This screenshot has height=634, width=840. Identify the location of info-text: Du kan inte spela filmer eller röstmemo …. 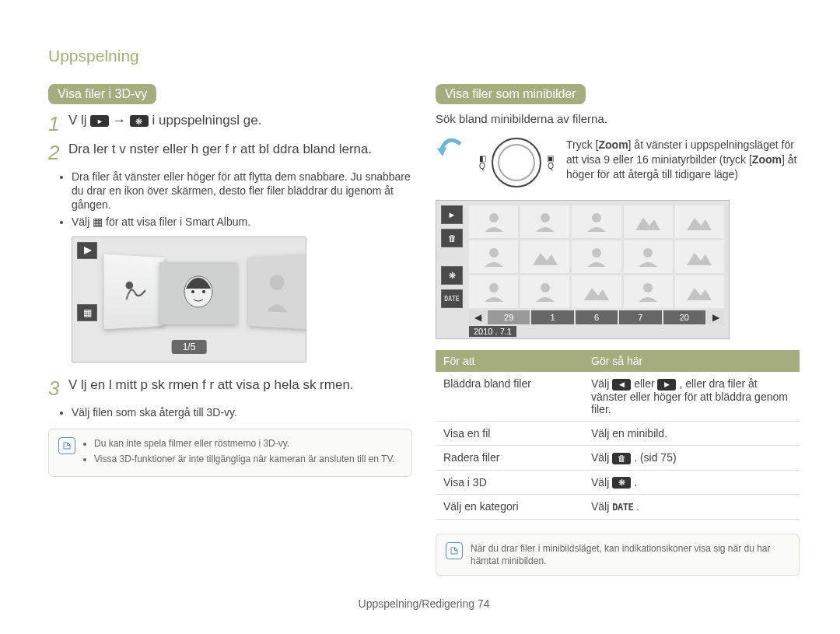
(240, 453).